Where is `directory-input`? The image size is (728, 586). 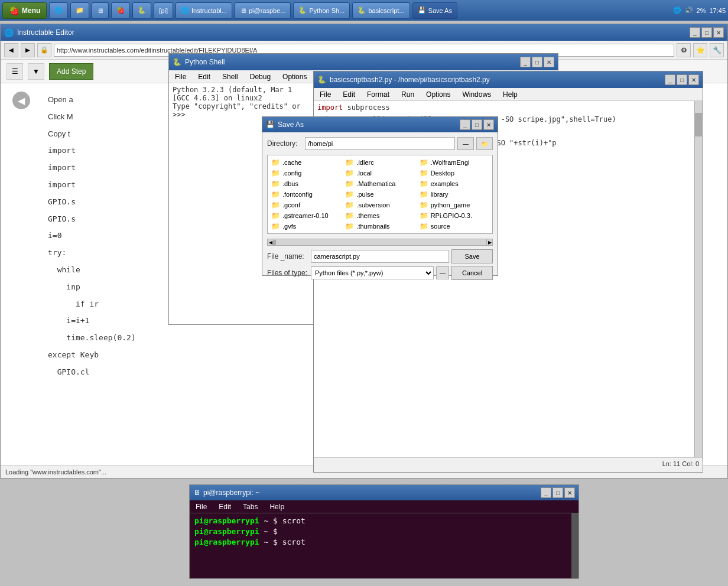
directory-input is located at coordinates (380, 144).